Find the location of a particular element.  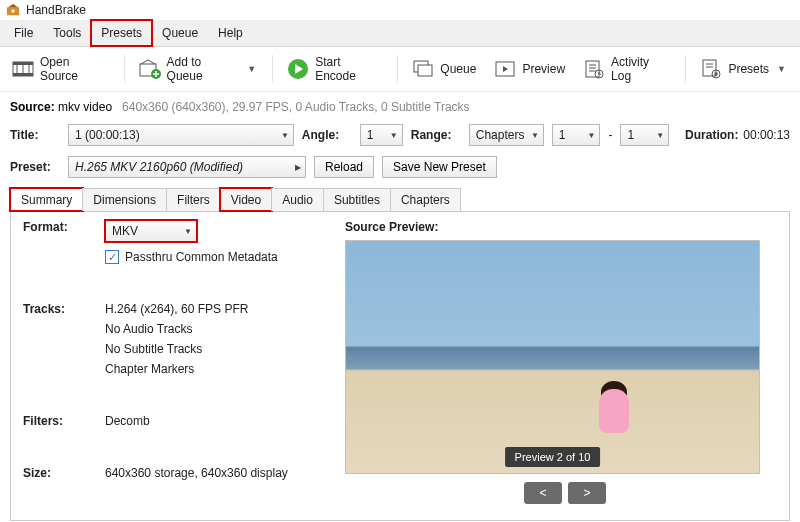

tab-summary: Summary is located at coordinates (46, 200).